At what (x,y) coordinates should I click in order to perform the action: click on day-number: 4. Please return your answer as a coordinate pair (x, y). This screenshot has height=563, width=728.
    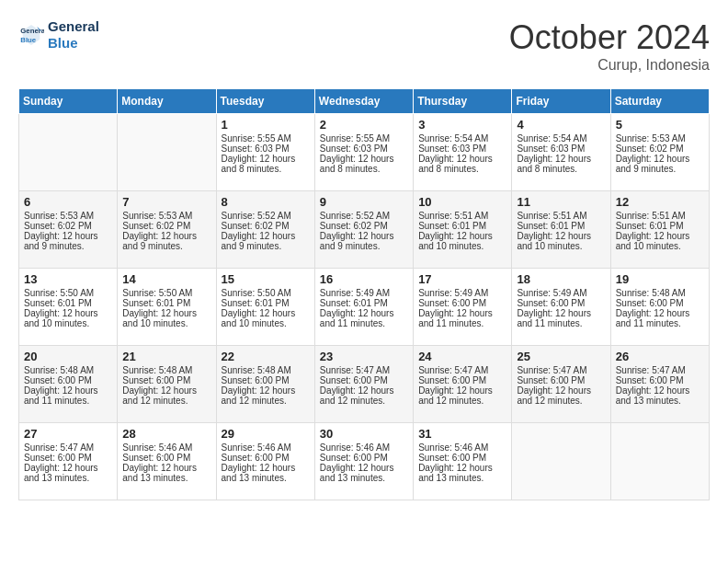
    Looking at the image, I should click on (561, 125).